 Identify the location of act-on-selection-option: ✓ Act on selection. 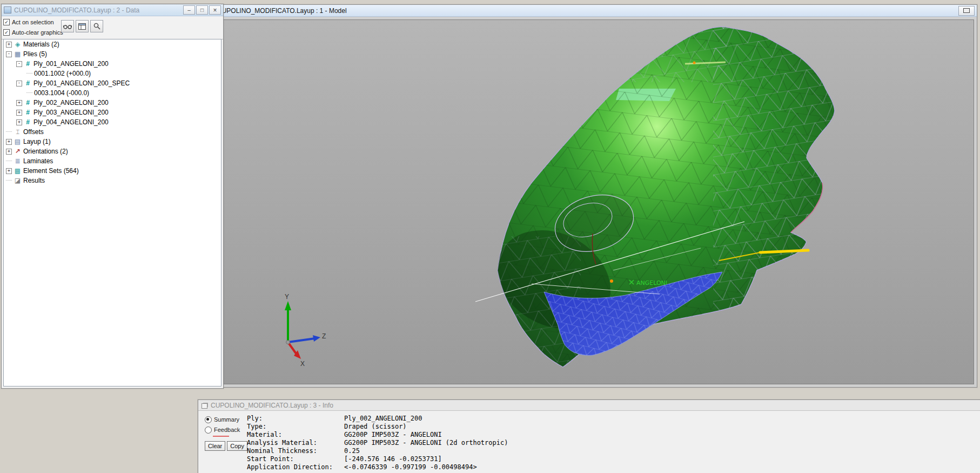
(113, 22).